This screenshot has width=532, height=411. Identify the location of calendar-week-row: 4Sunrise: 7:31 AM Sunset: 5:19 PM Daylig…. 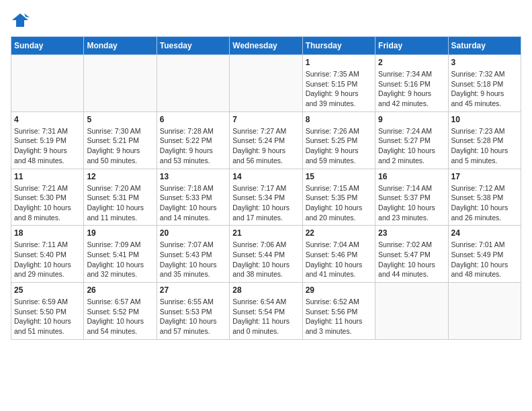
(266, 140).